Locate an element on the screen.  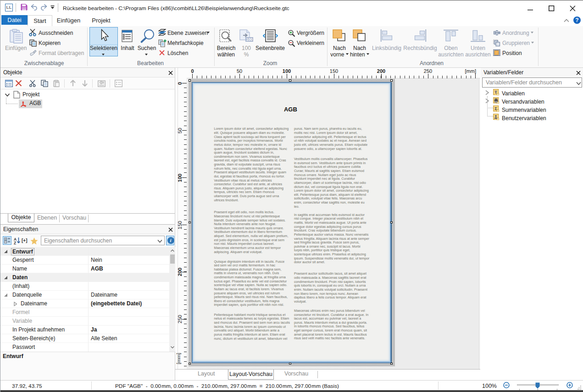
svg-text: T is located at coordinates (496, 92).